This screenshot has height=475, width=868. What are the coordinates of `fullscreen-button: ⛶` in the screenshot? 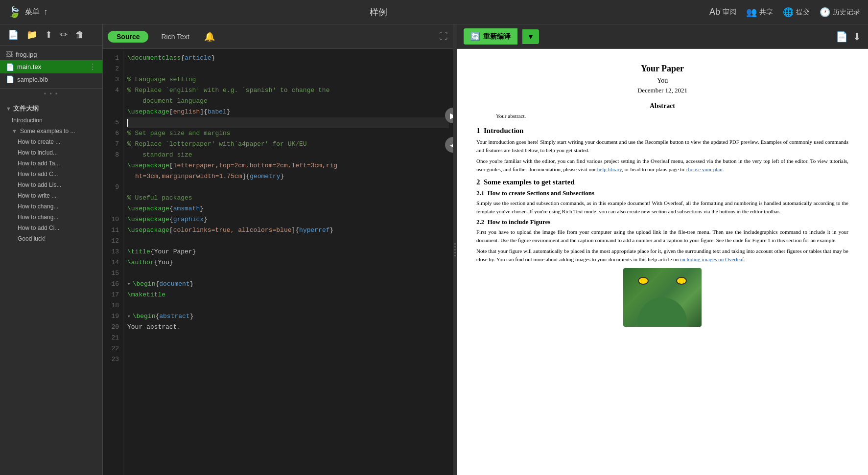 It's located at (444, 36).